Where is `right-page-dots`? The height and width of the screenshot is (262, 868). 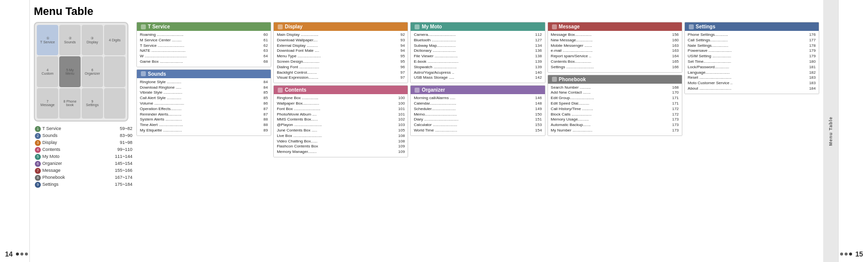 right-page-dots is located at coordinates (846, 254).